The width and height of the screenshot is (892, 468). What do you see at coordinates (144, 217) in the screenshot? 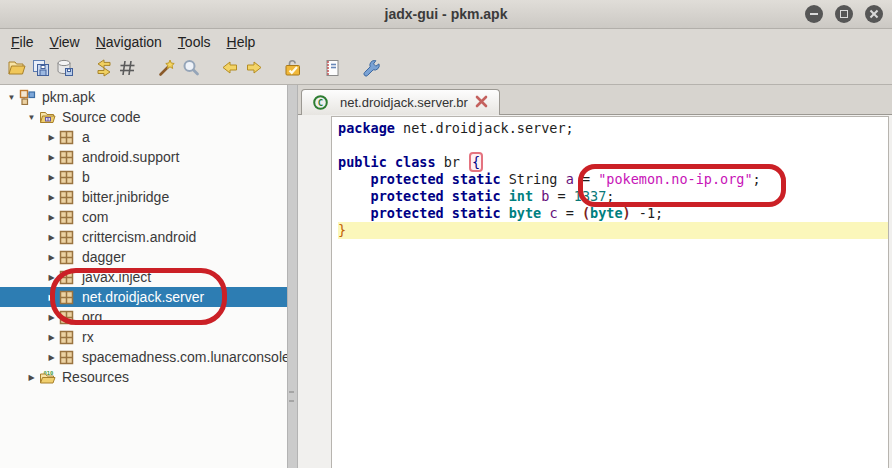
I see `tree-item-com: ▶com` at bounding box center [144, 217].